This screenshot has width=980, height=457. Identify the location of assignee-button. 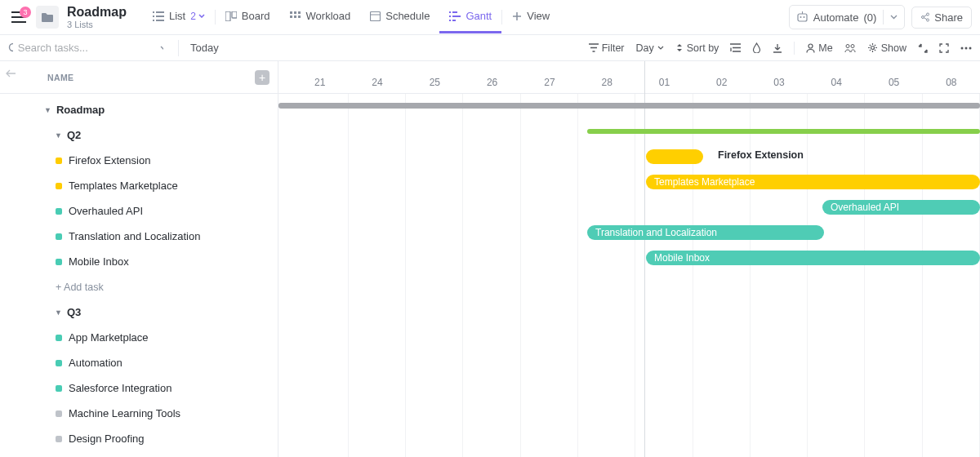
(850, 48).